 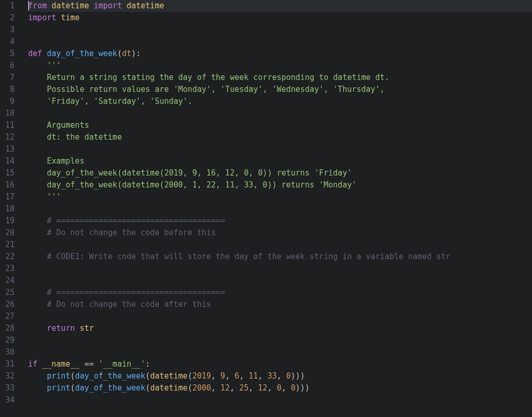 I want to click on code-line: print(day_of_the_week(datetime(2019, 9, …, so click(x=280, y=376).